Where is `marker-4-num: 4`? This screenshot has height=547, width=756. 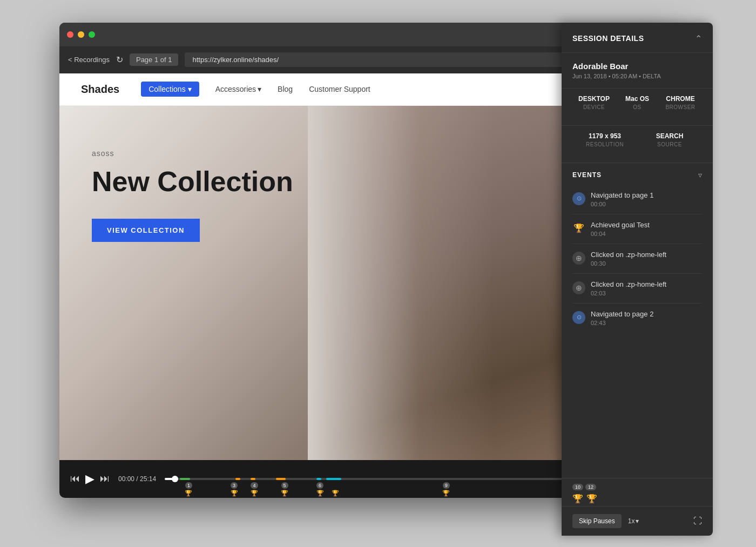
marker-4-num: 4 is located at coordinates (254, 485).